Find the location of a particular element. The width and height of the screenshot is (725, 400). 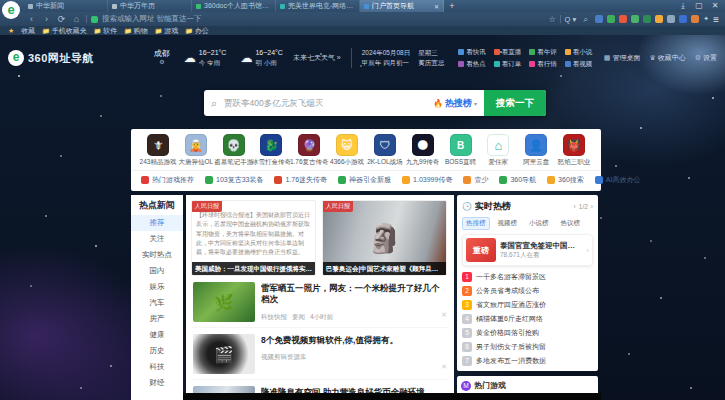

new-tab-button: + is located at coordinates (452, 6).